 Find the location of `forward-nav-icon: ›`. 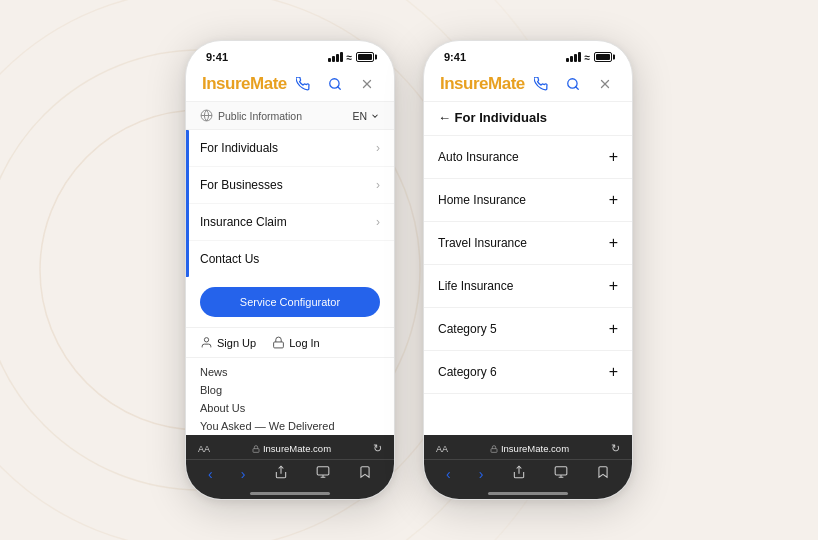

forward-nav-icon: › is located at coordinates (244, 474).